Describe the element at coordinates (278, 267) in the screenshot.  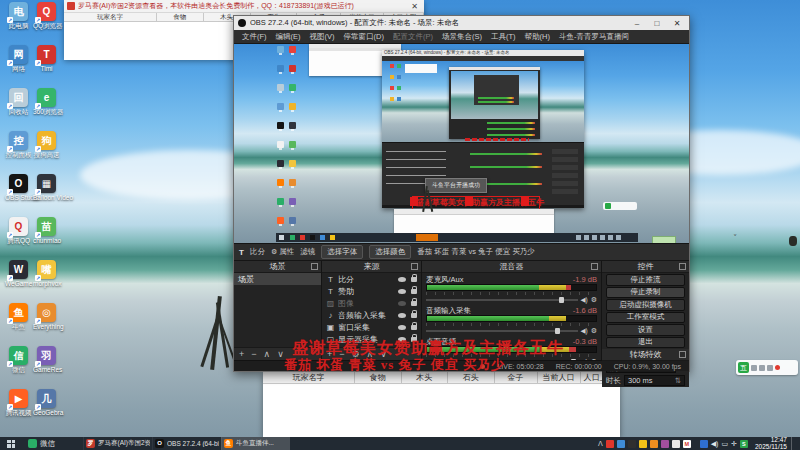
I see `scenes-dock-header: 场景` at that location.